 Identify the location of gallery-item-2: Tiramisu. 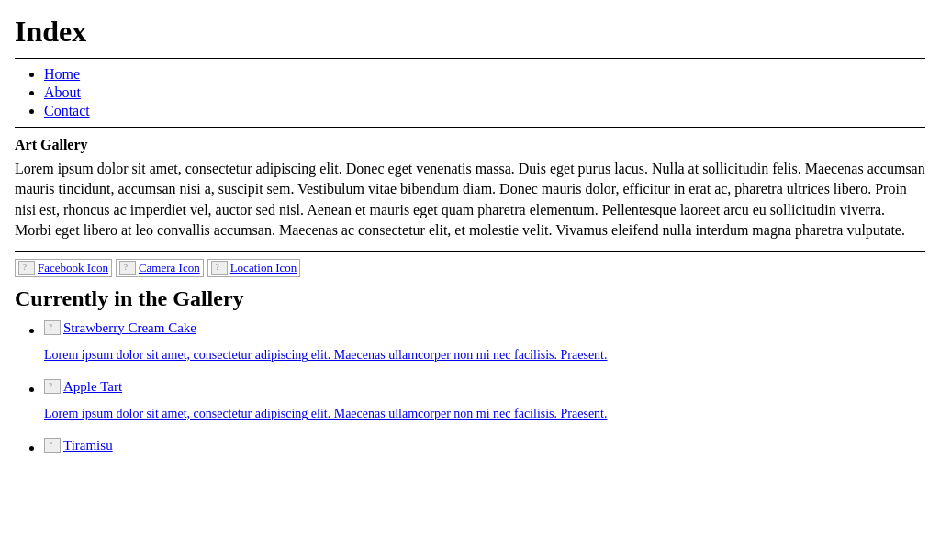
(485, 448).